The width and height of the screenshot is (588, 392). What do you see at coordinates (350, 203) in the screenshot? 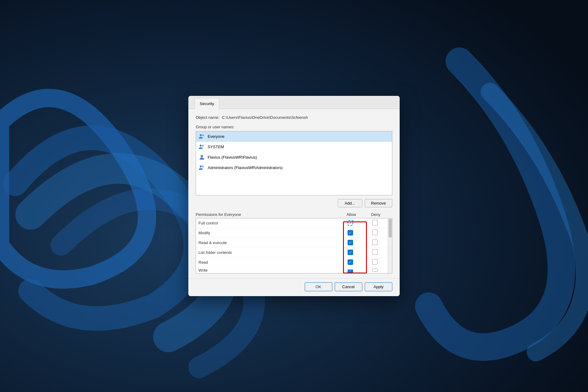
I see `add-button: Add...` at bounding box center [350, 203].